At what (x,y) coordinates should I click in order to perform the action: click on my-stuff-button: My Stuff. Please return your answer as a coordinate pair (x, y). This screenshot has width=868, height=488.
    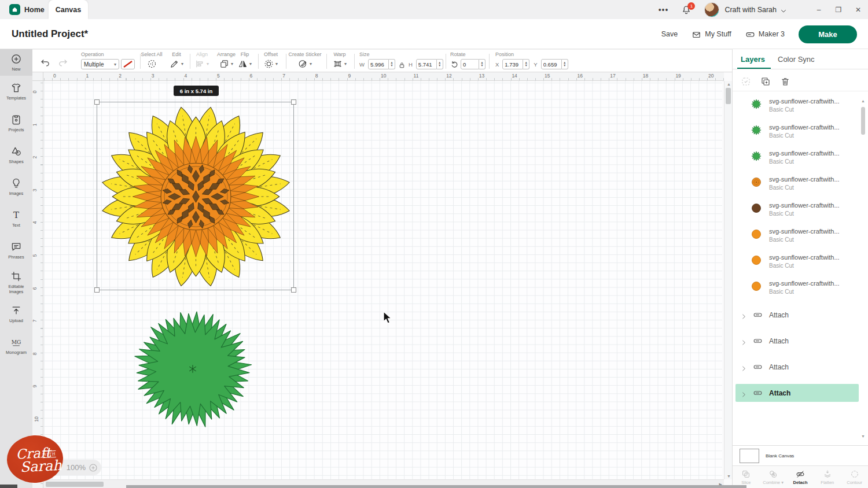
    Looking at the image, I should click on (712, 35).